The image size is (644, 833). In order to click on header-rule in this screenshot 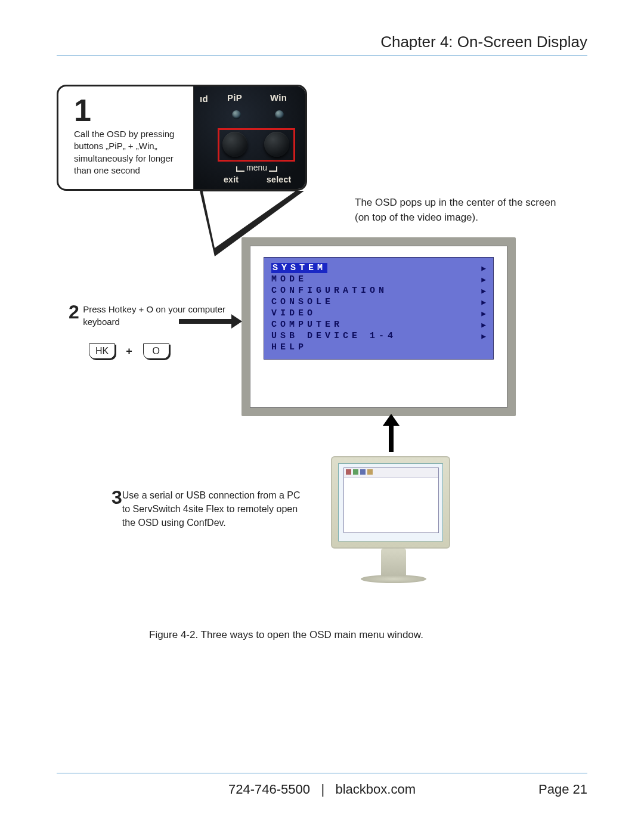, I will do `click(322, 55)`.